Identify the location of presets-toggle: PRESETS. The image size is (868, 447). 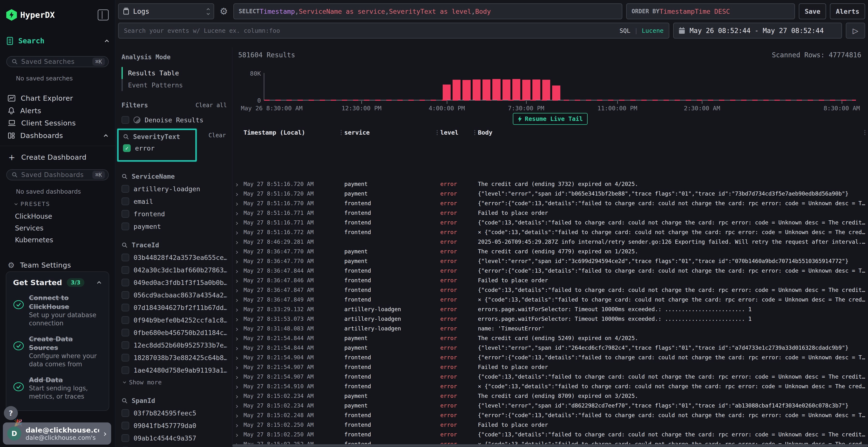
(62, 204).